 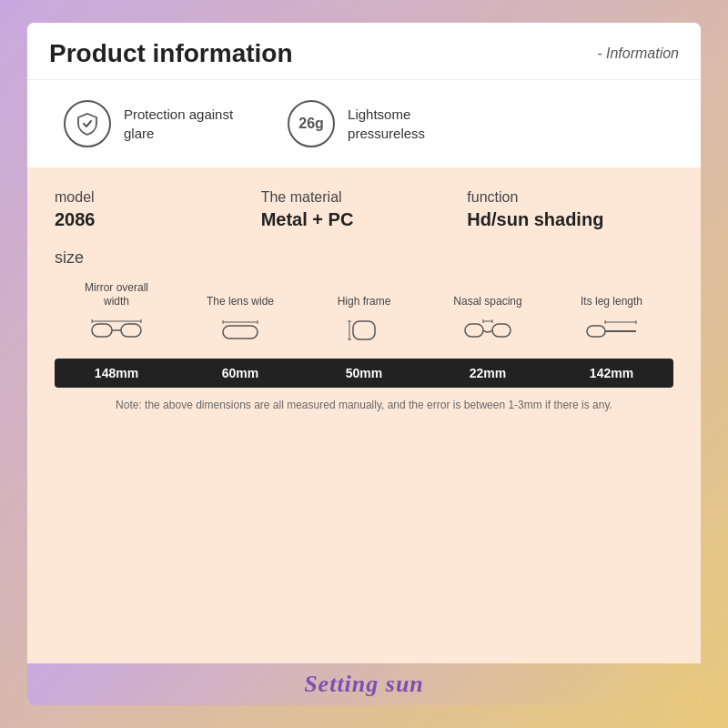 What do you see at coordinates (311, 124) in the screenshot?
I see `weight-icon: 26g` at bounding box center [311, 124].